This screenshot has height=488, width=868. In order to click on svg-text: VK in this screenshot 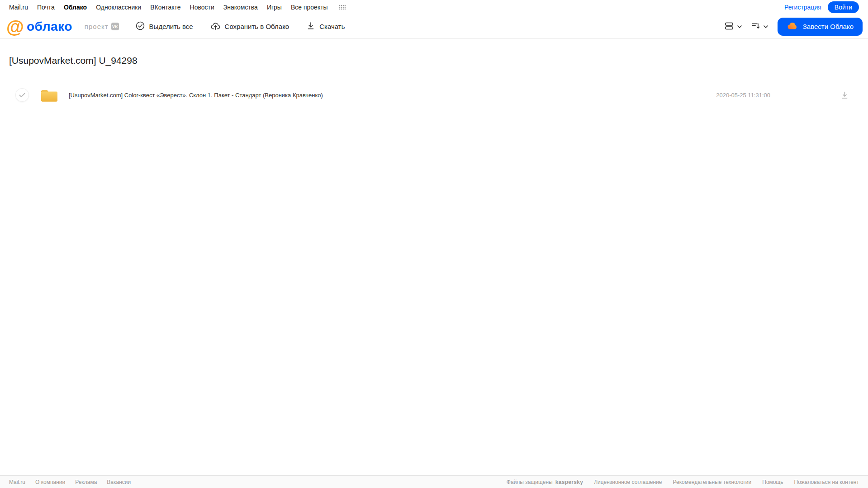, I will do `click(115, 26)`.